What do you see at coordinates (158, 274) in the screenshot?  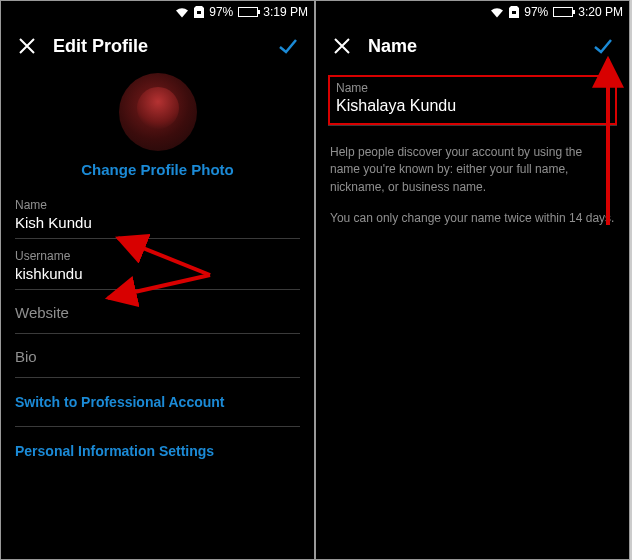 I see `field-value: kishkundu` at bounding box center [158, 274].